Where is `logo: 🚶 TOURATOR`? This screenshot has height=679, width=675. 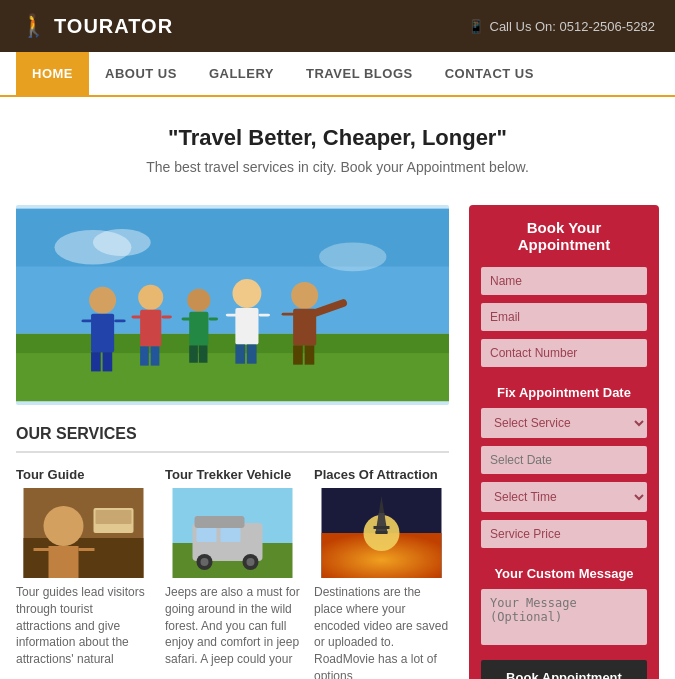 logo: 🚶 TOURATOR is located at coordinates (96, 26).